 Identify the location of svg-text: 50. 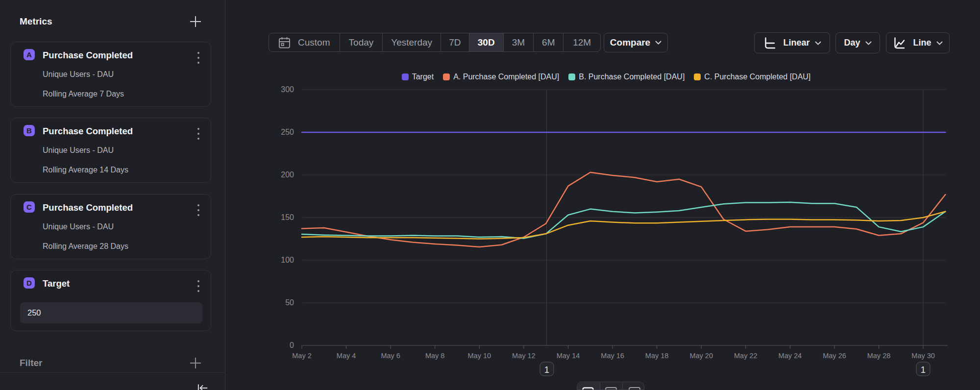
(290, 303).